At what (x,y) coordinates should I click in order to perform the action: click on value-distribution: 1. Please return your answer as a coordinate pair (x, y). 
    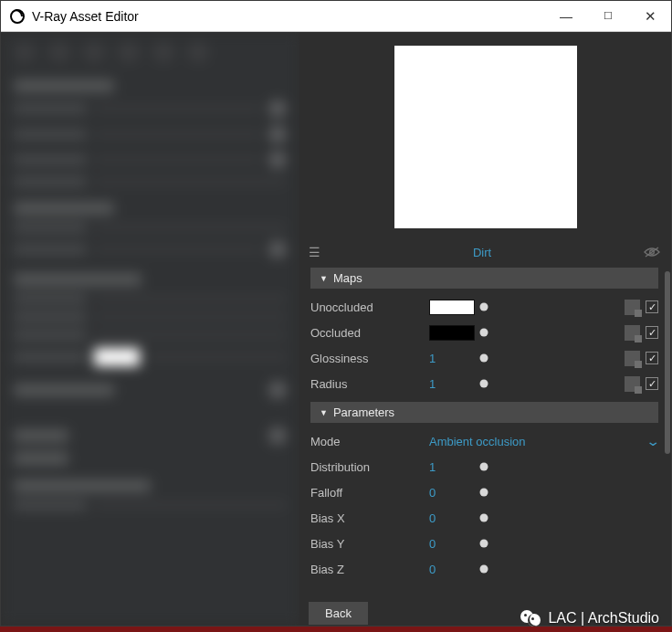
    Looking at the image, I should click on (433, 468).